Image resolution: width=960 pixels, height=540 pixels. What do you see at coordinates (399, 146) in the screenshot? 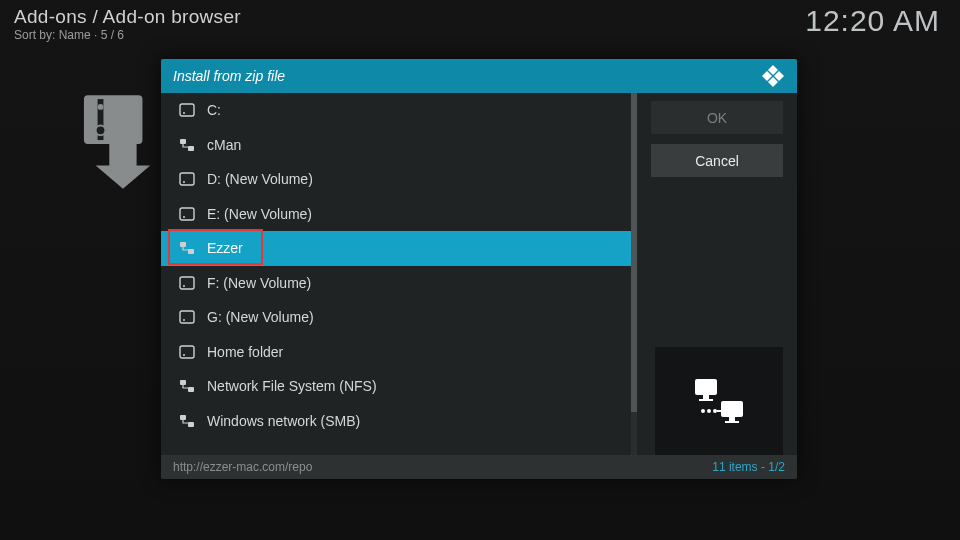
I see `list-item: cMan` at bounding box center [399, 146].